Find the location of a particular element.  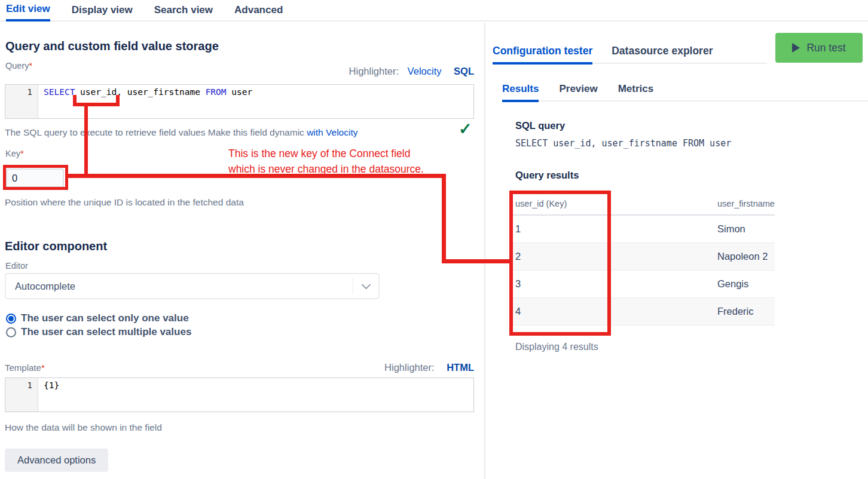

query-results-title: Query results is located at coordinates (547, 176).